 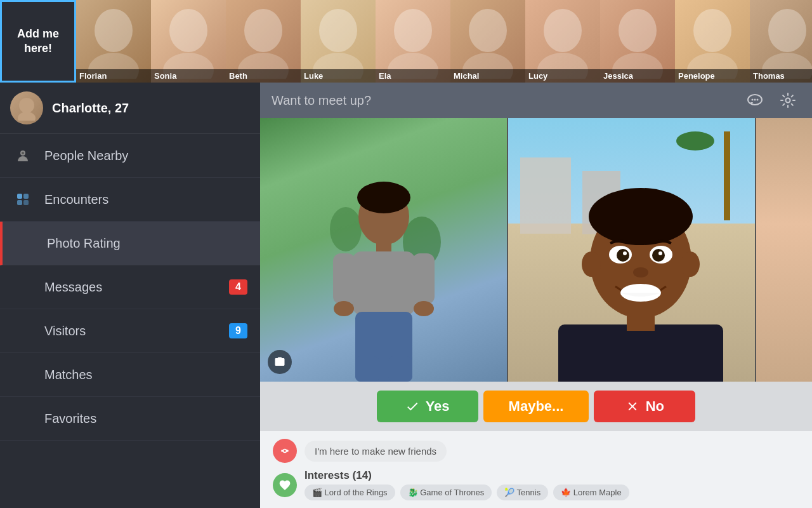 I want to click on profile-name-label: Thomas, so click(x=781, y=76).